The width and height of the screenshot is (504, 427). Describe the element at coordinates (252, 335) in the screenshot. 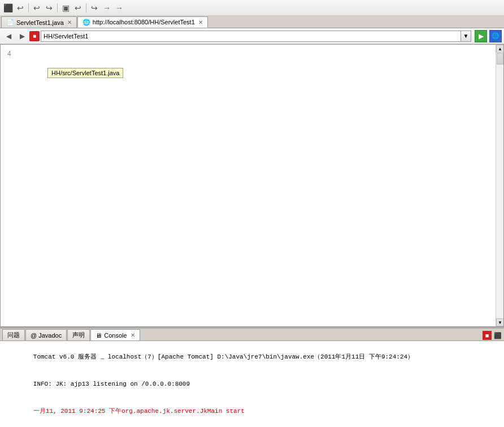

I see `bottom-tab-bar: 问题 @ Javadoc 声明 🖥 Console ✕ ■ ⬛` at that location.